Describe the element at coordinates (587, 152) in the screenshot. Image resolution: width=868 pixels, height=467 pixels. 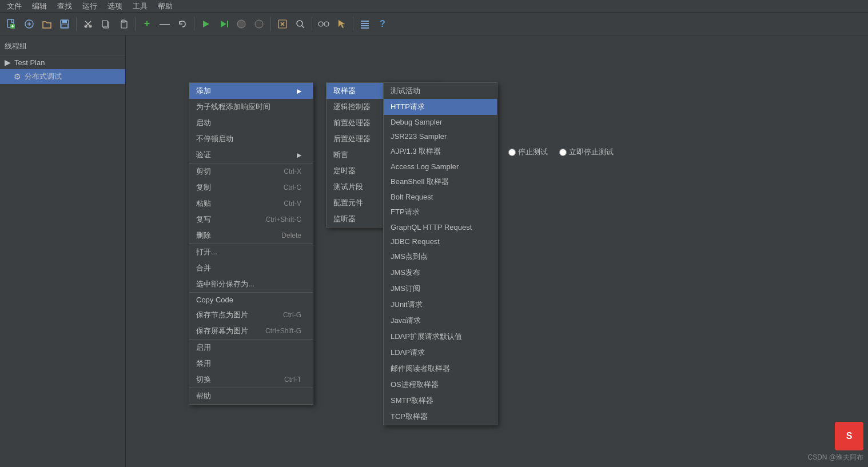
I see `radio-stop-now: 立即停止测试` at that location.